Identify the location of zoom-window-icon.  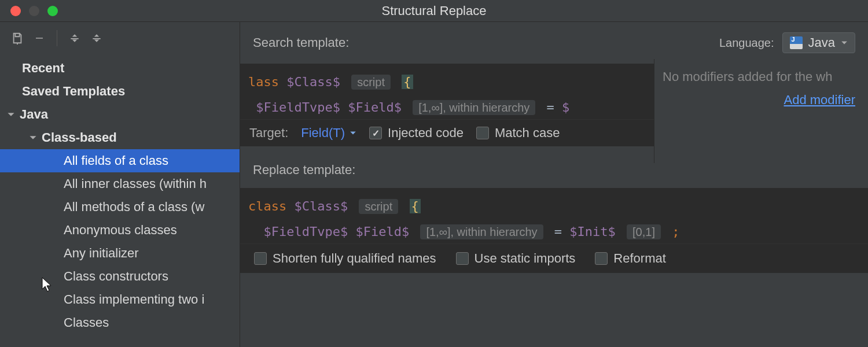
(53, 11).